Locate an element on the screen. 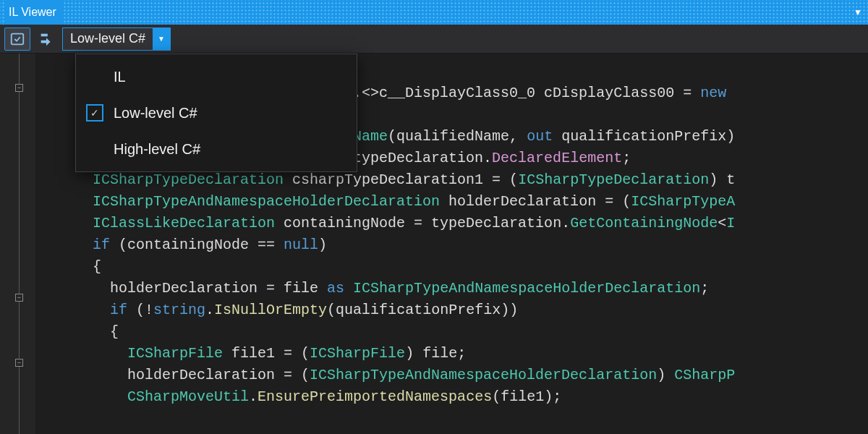 This screenshot has width=868, height=434. view-mode-dropdown: Low-level C# ▼ is located at coordinates (116, 39).